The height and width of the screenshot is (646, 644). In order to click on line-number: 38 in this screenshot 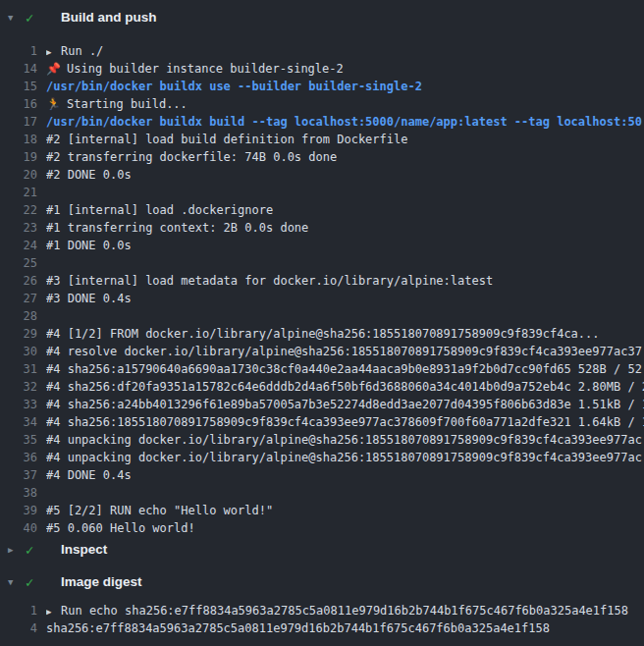, I will do `click(19, 493)`.